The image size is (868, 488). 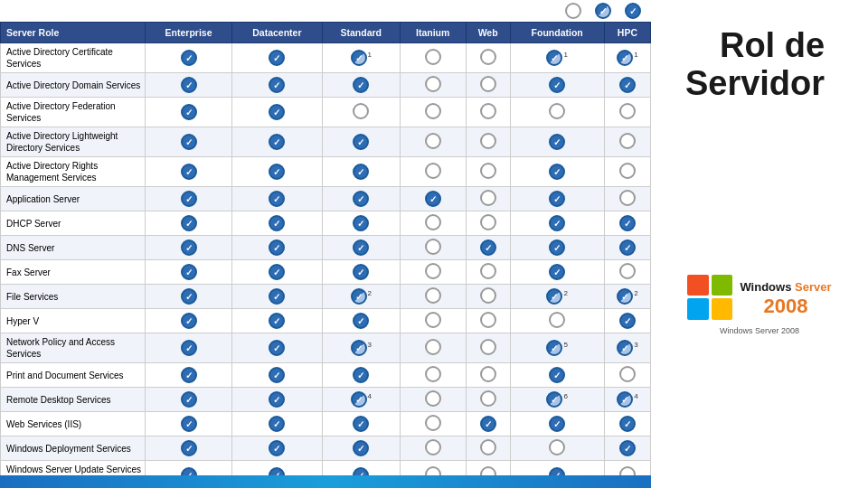 I want to click on table-row: File Services222, so click(x=326, y=296).